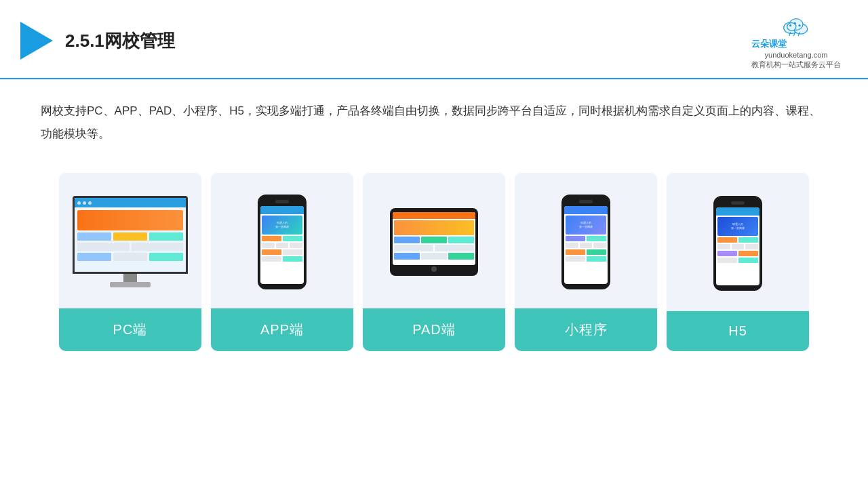 This screenshot has width=868, height=488. I want to click on app-phone-icon: 职通人的第一堂网课, so click(282, 242).